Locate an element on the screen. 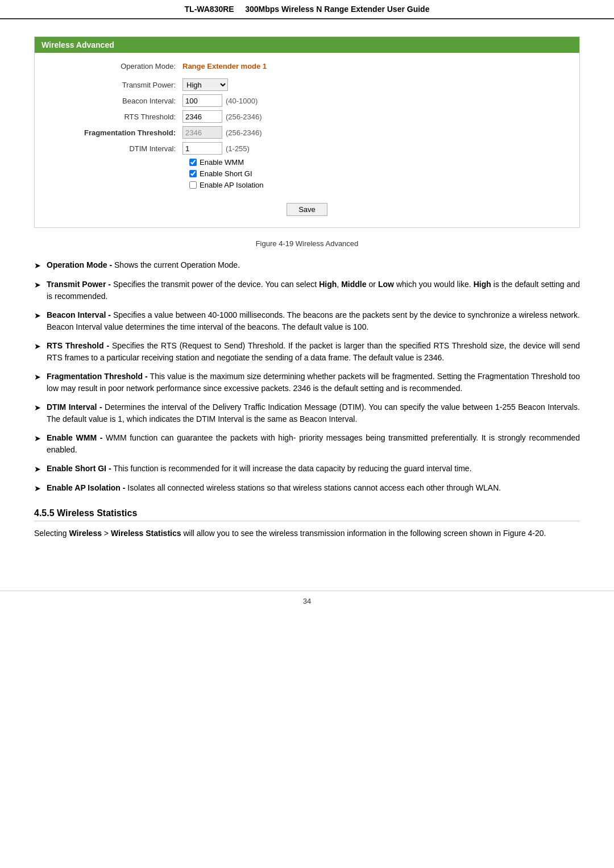 The width and height of the screenshot is (614, 868). rts-threshold-input is located at coordinates (202, 117).